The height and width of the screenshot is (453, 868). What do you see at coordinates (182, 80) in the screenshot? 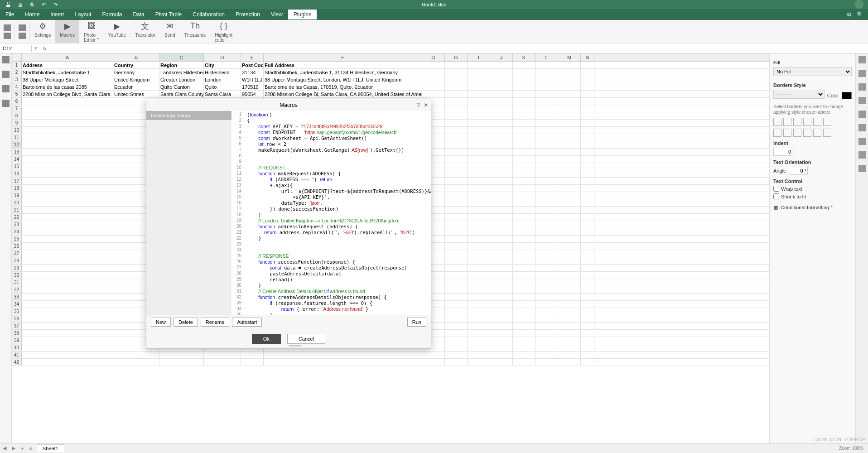
I see `cell: Greater London` at bounding box center [182, 80].